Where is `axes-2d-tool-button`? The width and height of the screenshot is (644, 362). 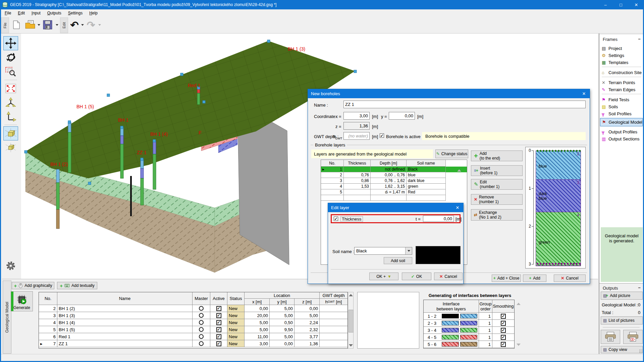
axes-2d-tool-button is located at coordinates (11, 117).